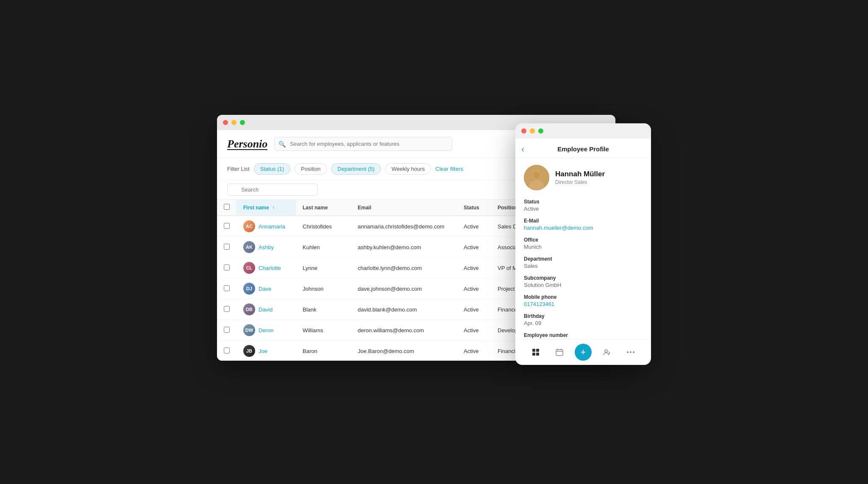 The height and width of the screenshot is (484, 868). What do you see at coordinates (323, 208) in the screenshot?
I see `col-header-lastname: Last name` at bounding box center [323, 208].